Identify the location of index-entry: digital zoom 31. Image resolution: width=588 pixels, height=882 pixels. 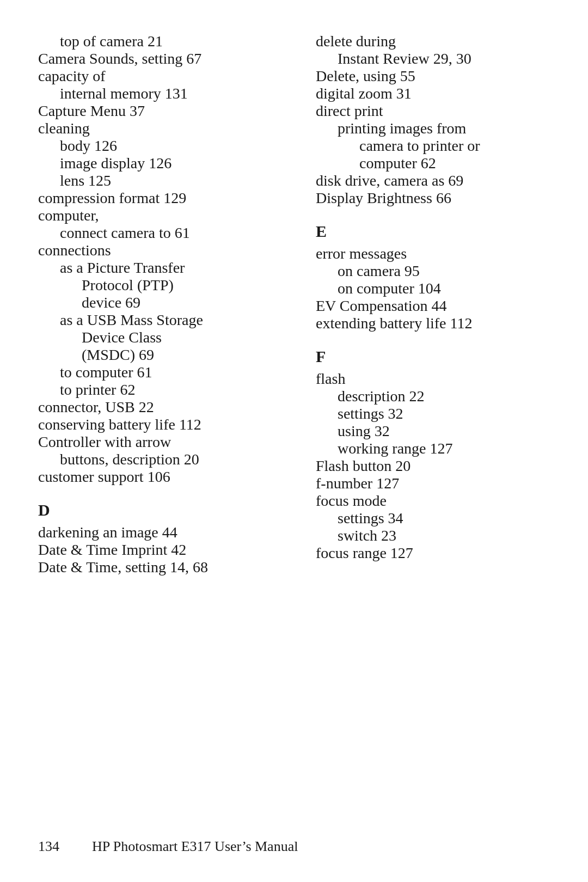
(433, 94).